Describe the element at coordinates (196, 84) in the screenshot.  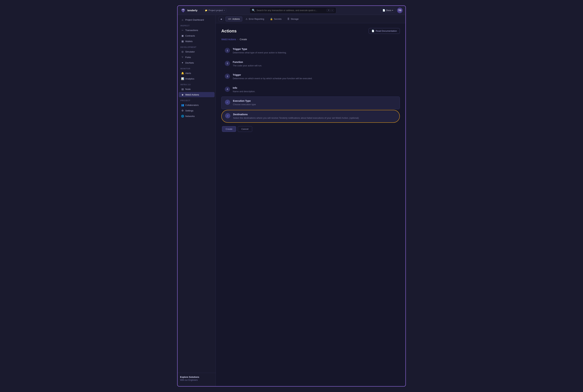
I see `sidebar-section-infra: Infra 3.0` at that location.